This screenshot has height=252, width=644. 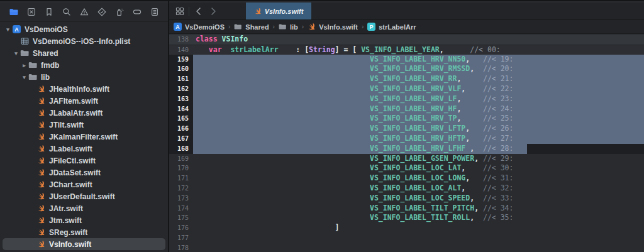 What do you see at coordinates (406, 79) in the screenshot?
I see `code-line-161: 161 VS_INFO_LABEL_HRV_RR, //< 21:` at bounding box center [406, 79].